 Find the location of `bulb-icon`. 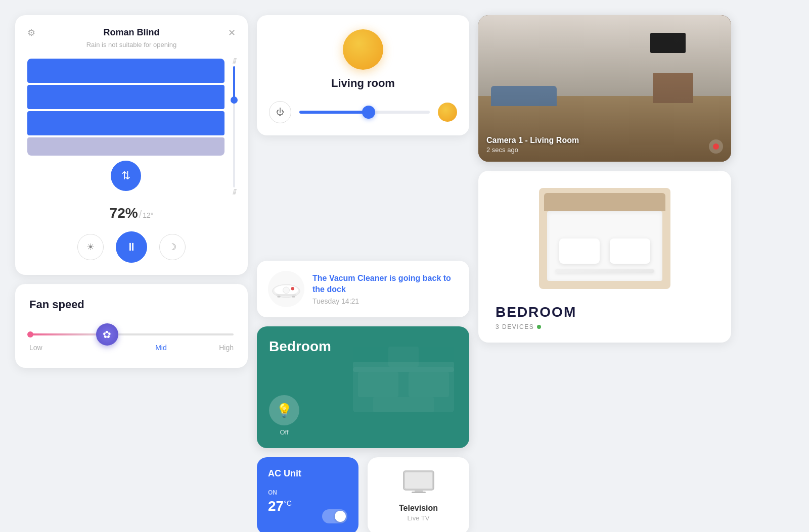

bulb-icon is located at coordinates (363, 50).